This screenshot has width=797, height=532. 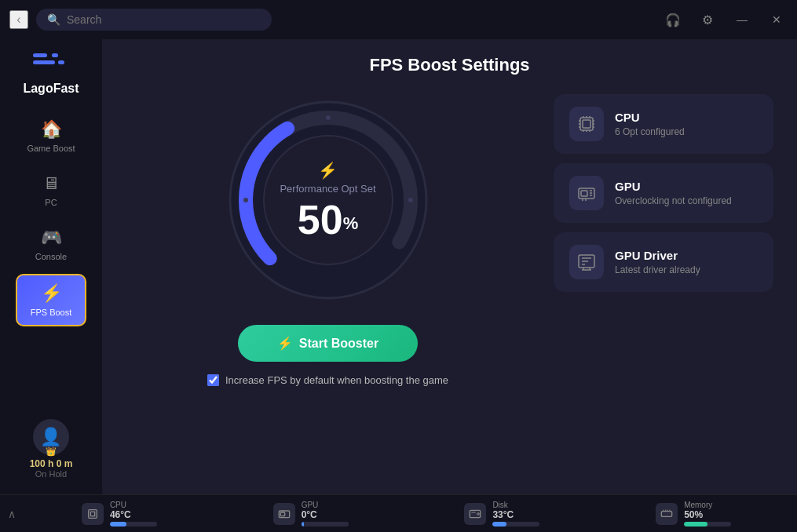 I want to click on console-icon: 🎮, so click(x=52, y=238).